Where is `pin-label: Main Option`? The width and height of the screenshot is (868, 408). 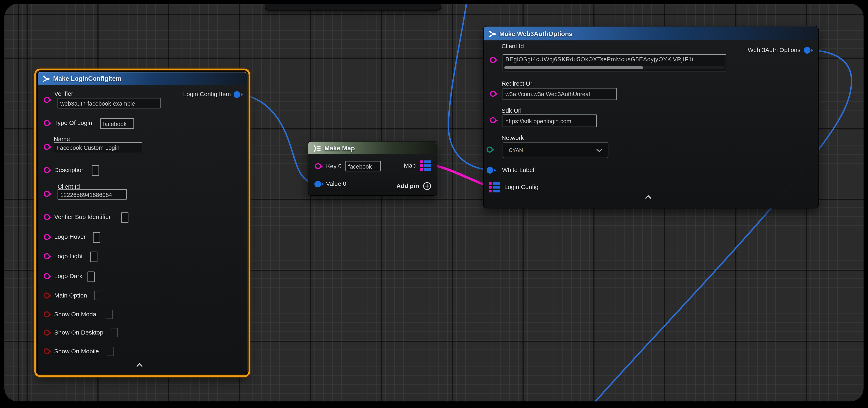 pin-label: Main Option is located at coordinates (71, 296).